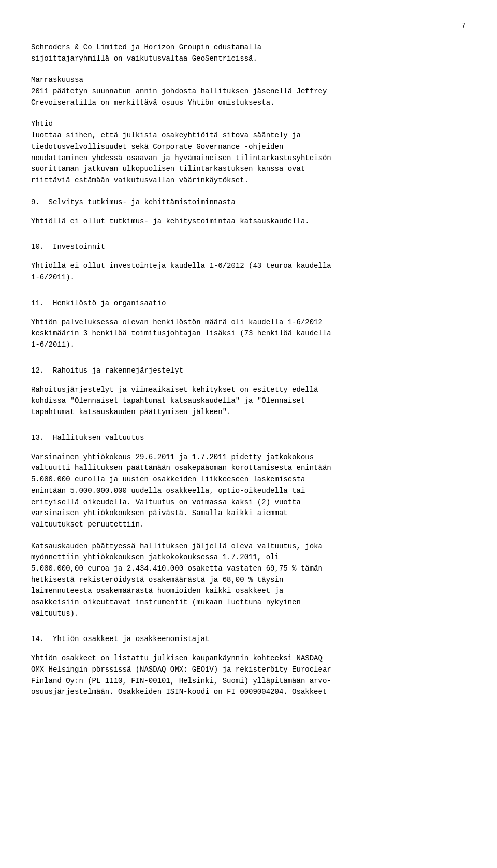  What do you see at coordinates (248, 26) in the screenshot?
I see `page-number: 7` at bounding box center [248, 26].